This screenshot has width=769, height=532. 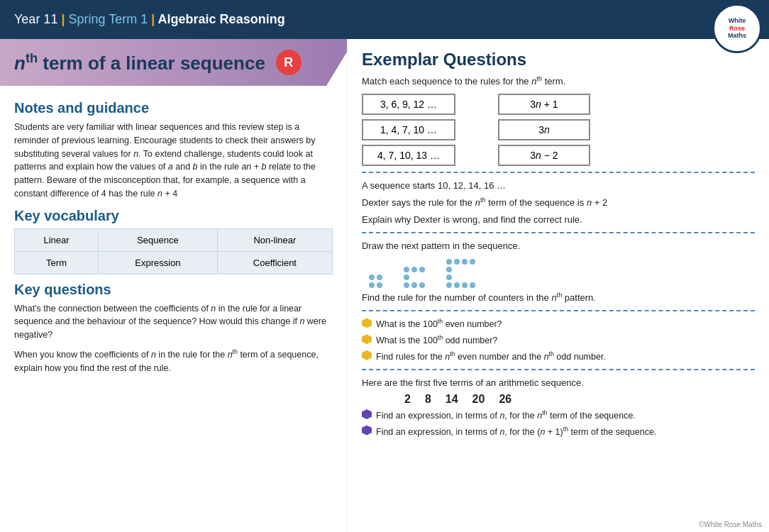 What do you see at coordinates (221, 19) in the screenshot?
I see `topic-label: Algebraic Reasoning` at bounding box center [221, 19].